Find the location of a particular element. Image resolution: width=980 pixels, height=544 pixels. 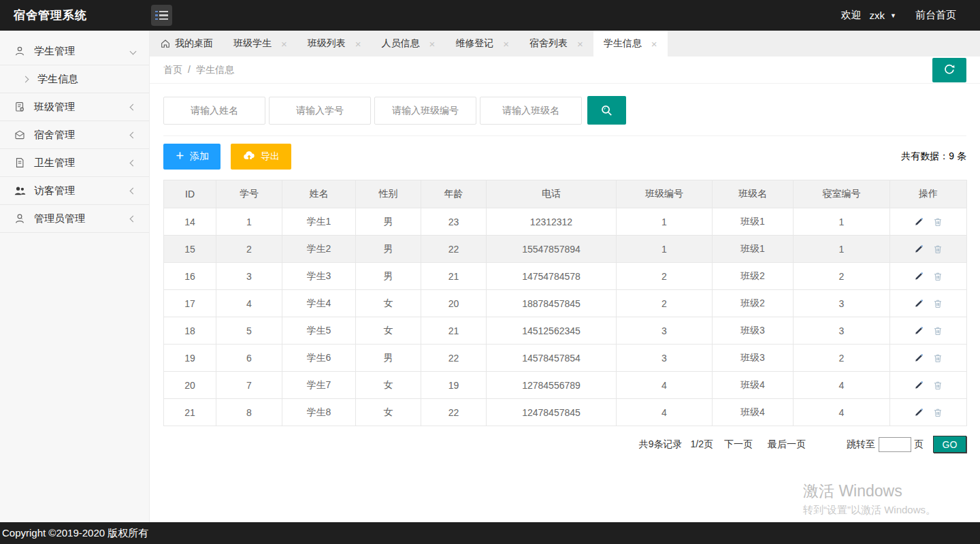

table-cell: 14 is located at coordinates (191, 222).